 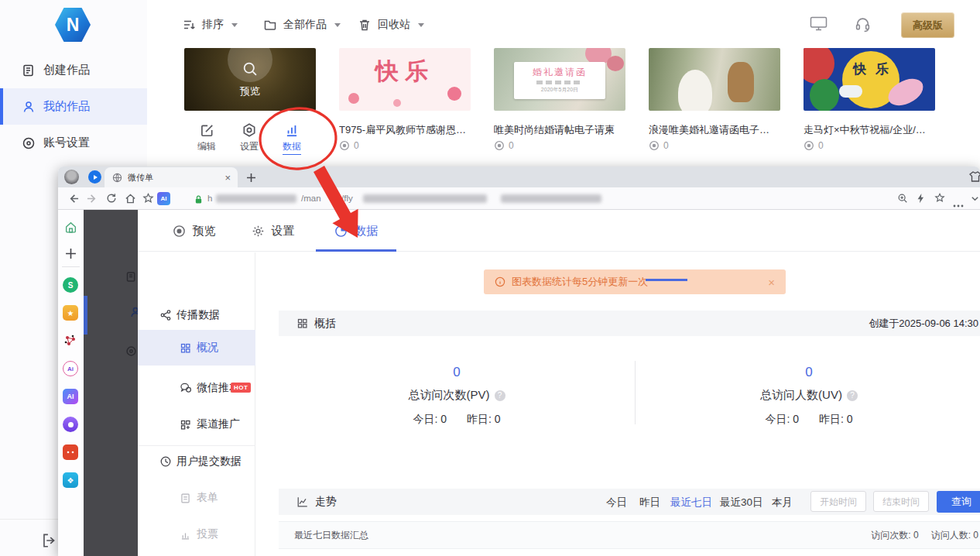 What do you see at coordinates (70, 341) in the screenshot?
I see `shortcut-graph-icon` at bounding box center [70, 341].